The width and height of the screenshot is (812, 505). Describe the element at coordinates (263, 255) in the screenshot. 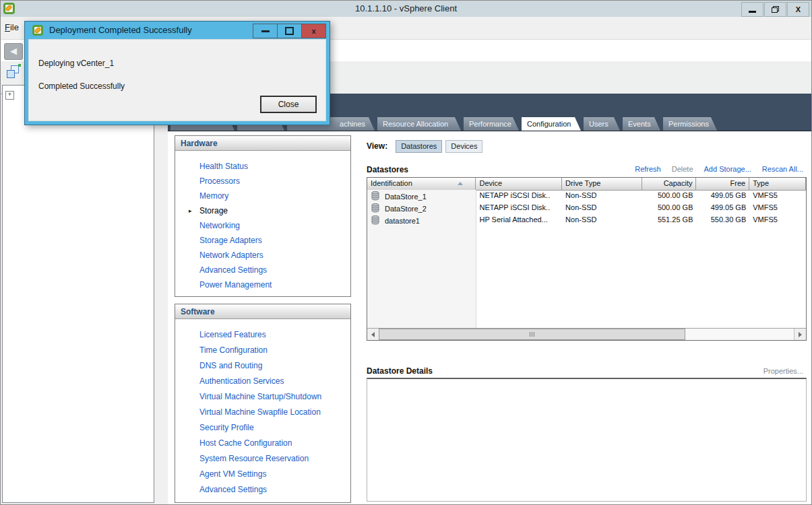

I see `sidebar-item-network-adapters: Network Adapters` at that location.